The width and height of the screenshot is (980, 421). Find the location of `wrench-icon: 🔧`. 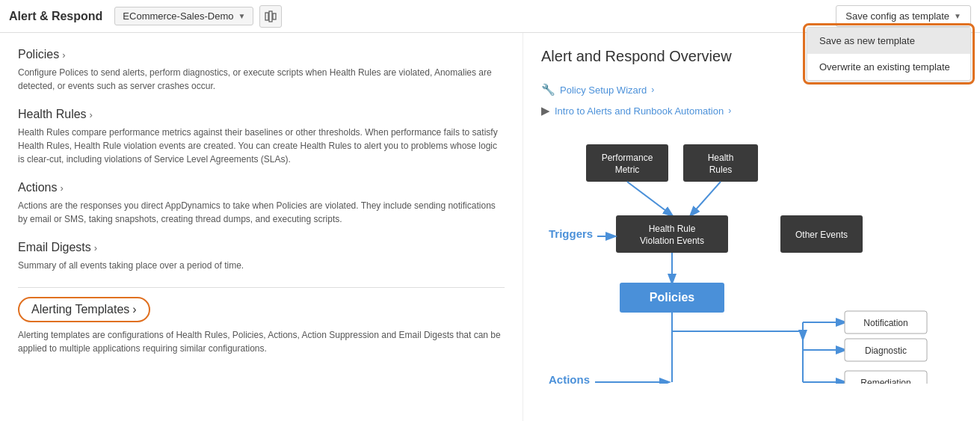

wrench-icon: 🔧 is located at coordinates (549, 90).